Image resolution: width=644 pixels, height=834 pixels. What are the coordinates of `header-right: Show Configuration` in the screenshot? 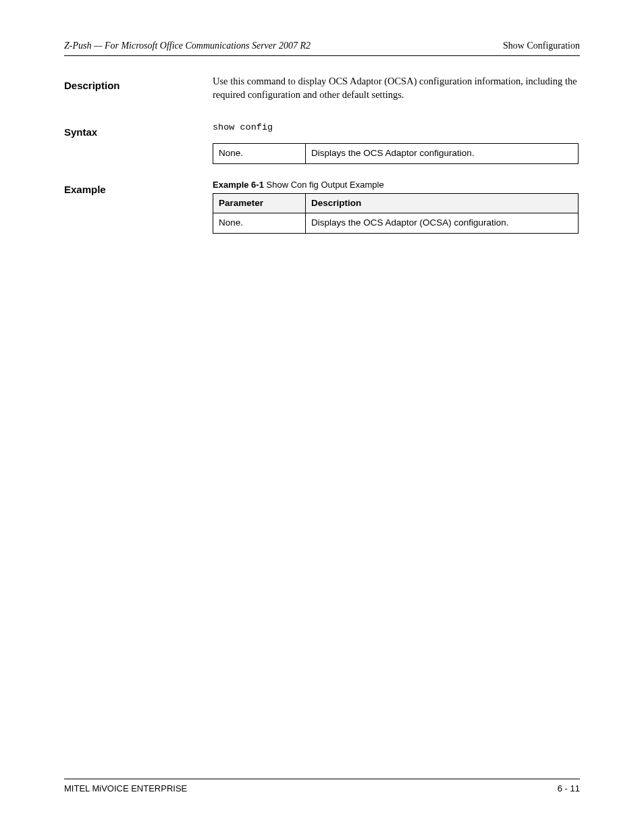 It's located at (541, 46).